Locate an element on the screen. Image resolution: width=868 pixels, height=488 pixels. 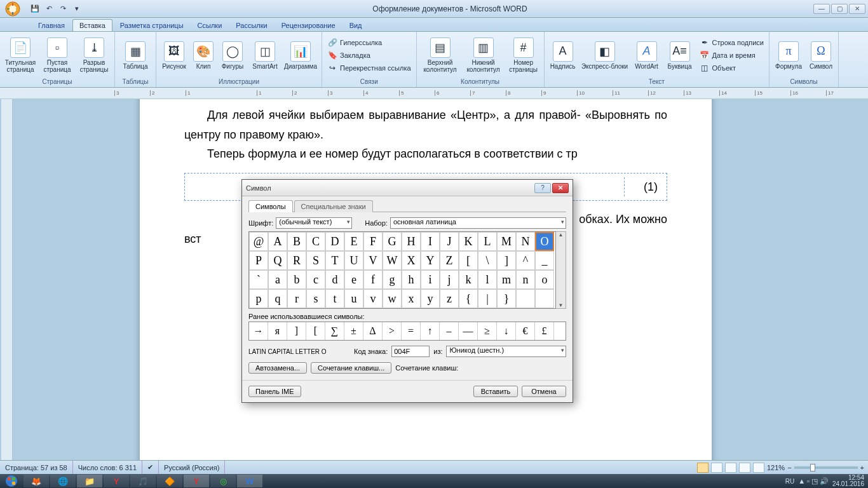
symbol-cell: k is located at coordinates (468, 280).